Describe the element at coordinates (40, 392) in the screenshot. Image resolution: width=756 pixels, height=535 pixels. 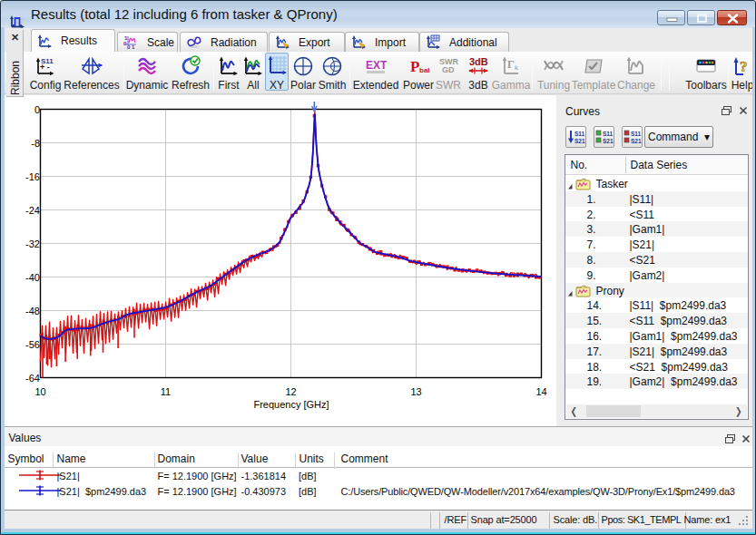
I see `svg-text: 10` at that location.